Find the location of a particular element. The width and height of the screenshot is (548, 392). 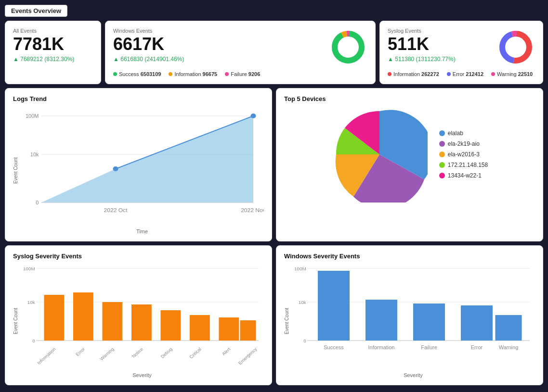

elaw2016-dot is located at coordinates (442, 154).